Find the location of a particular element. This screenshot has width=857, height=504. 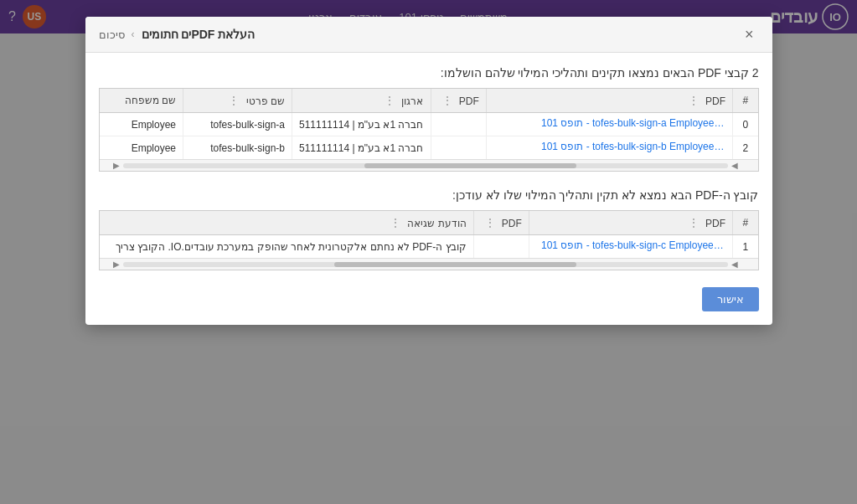

section1-row-0: 0 תופס 101 - tofes-bulk-sign-a Employee … is located at coordinates (429, 125).